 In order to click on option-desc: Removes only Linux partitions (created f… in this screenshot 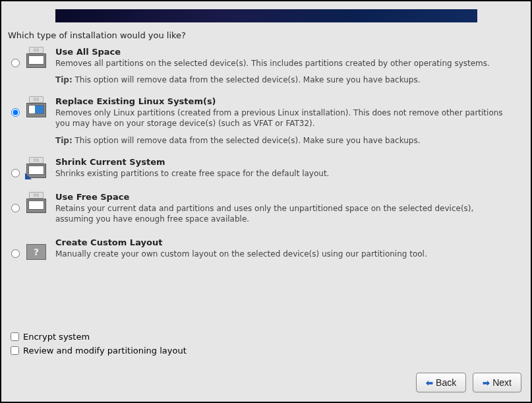, I will do `click(282, 118)`.